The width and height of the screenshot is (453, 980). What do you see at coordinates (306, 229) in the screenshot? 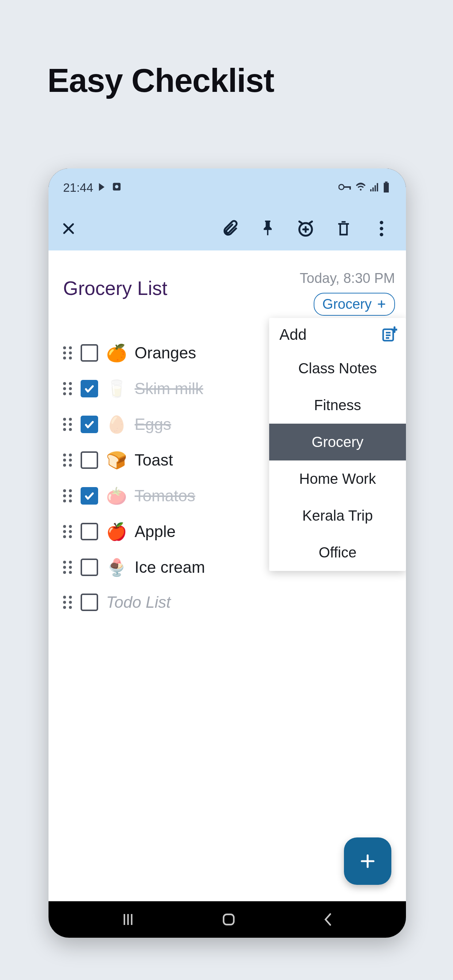
I see `alarm-add-icon` at bounding box center [306, 229].